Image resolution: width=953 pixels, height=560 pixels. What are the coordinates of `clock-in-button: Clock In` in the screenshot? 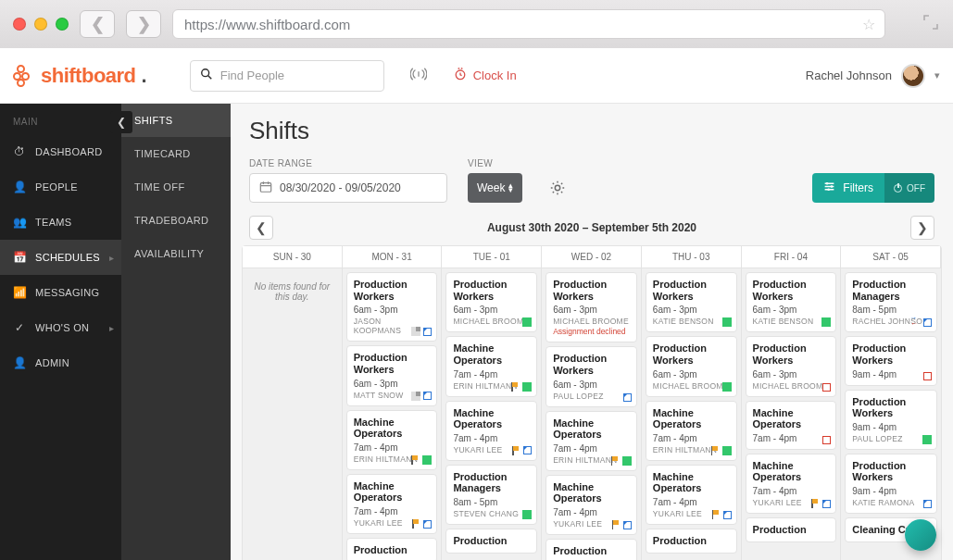 It's located at (485, 76).